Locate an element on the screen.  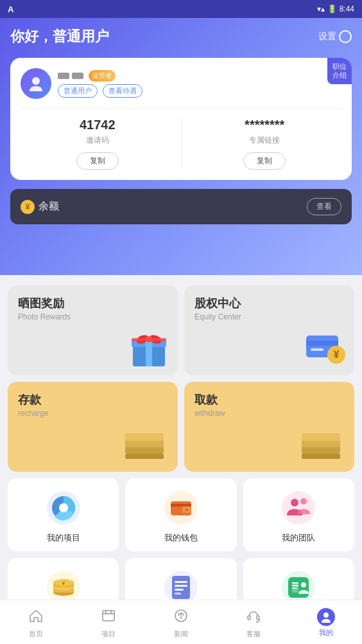
my-wallet-icon is located at coordinates (181, 508).